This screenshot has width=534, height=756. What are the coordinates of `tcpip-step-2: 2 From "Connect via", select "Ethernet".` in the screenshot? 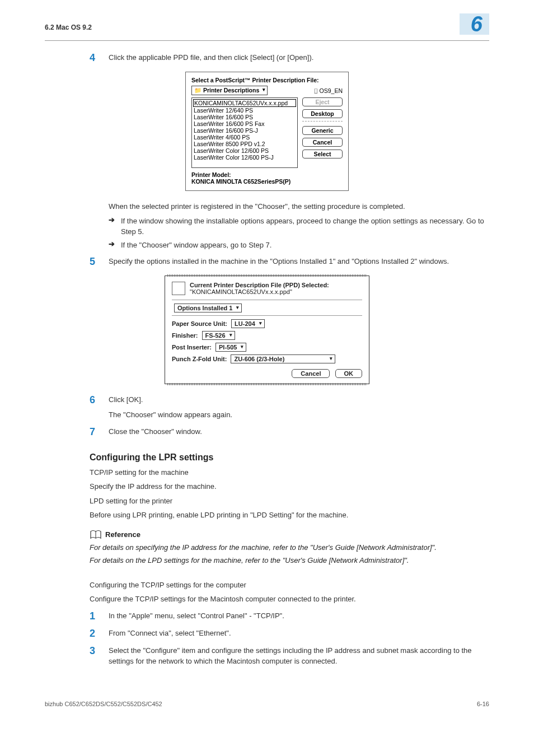 It's located at (289, 634).